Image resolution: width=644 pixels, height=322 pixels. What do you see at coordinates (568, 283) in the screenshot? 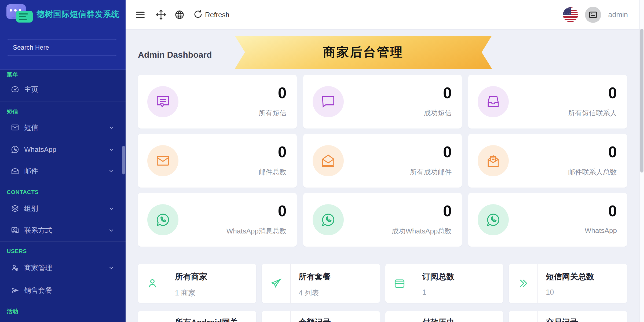
I see `mini-card-sms-gateways: 短信网关总数 10` at bounding box center [568, 283].